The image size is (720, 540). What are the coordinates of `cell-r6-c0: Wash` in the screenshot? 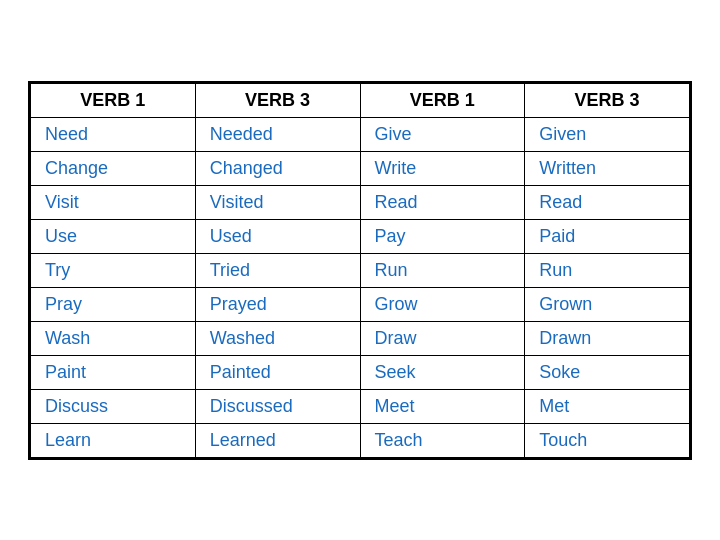 It's located at (114, 338).